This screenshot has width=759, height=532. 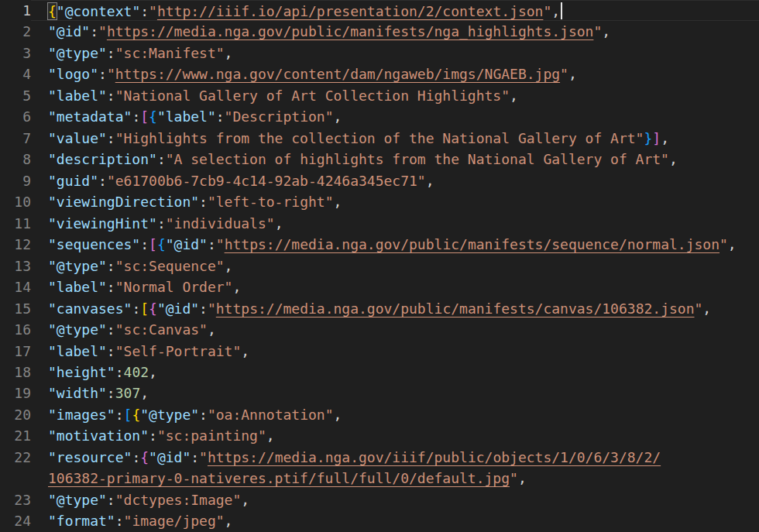 What do you see at coordinates (395, 457) in the screenshot?
I see `code-line-content: "resource":{"@id":"https://media.nga.gov…` at bounding box center [395, 457].